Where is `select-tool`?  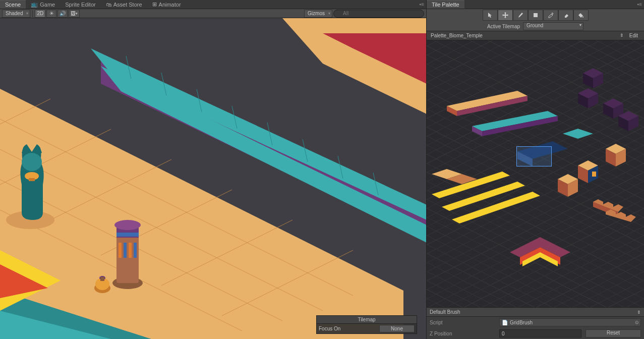 select-tool is located at coordinates (490, 15).